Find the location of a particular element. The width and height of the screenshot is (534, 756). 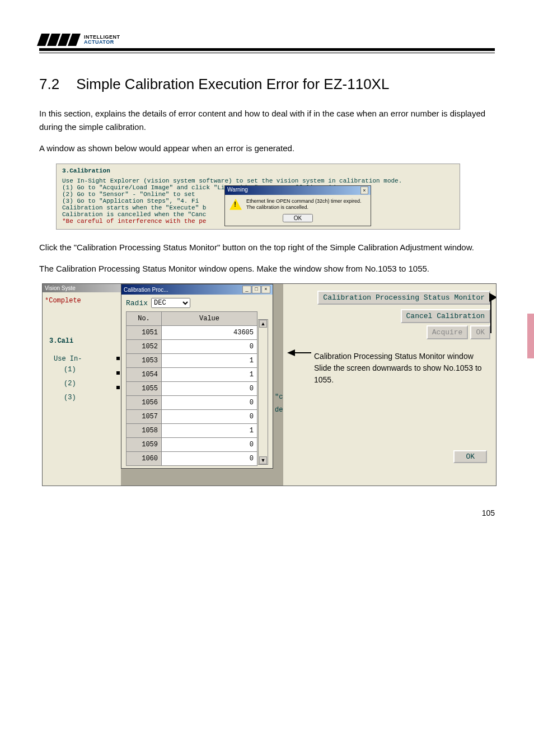

table-row: 10531 is located at coordinates (192, 361).